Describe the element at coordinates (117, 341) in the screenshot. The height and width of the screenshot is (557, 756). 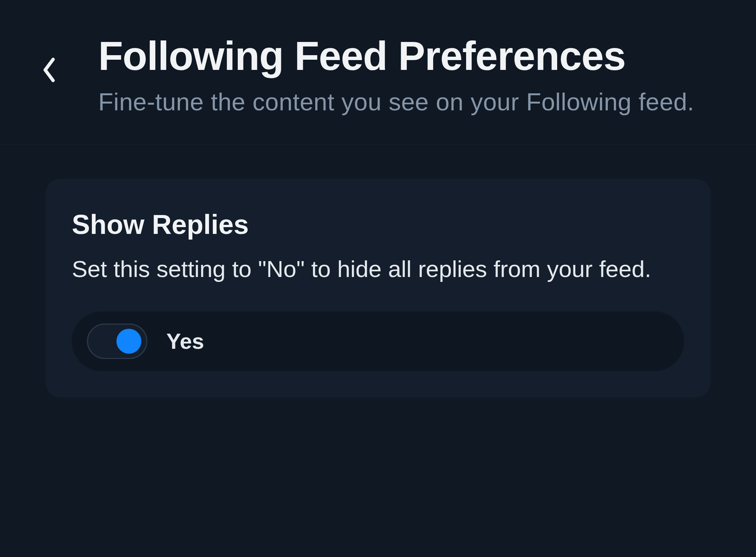
I see `show-replies-toggle` at that location.